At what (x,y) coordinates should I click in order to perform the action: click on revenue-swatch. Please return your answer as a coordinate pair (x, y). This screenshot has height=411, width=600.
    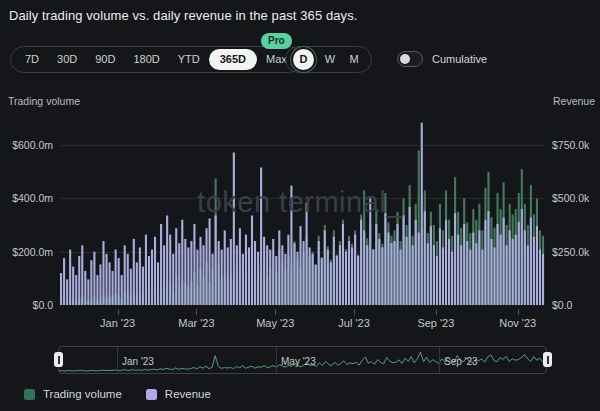
    Looking at the image, I should click on (152, 394).